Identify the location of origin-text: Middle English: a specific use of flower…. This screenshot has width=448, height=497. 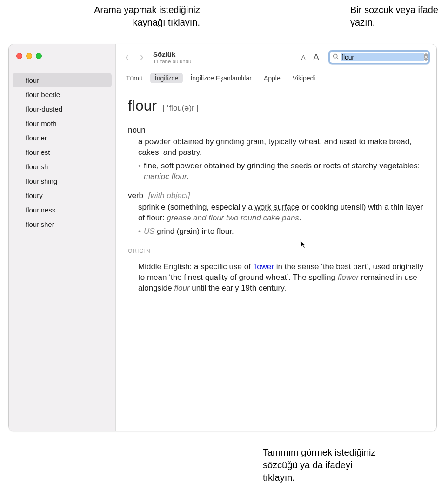
(276, 278).